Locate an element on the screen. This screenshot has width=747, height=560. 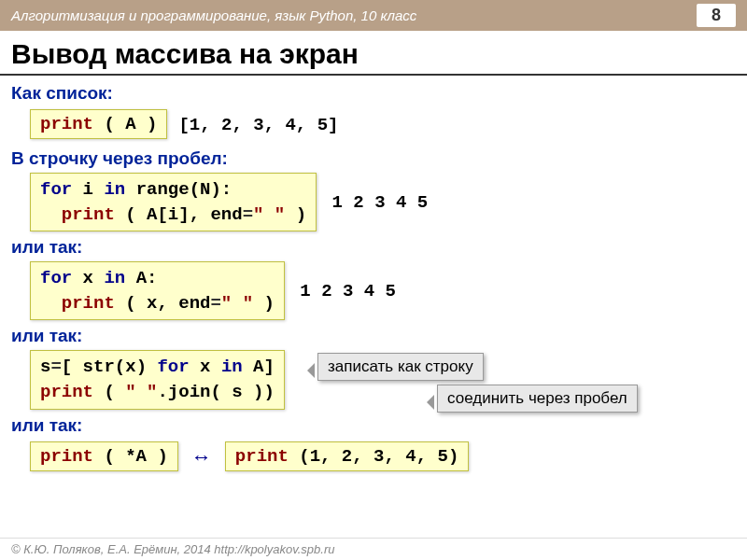
code-box-2: for i in range(N): print ( A[i], end=" "… is located at coordinates (174, 202).